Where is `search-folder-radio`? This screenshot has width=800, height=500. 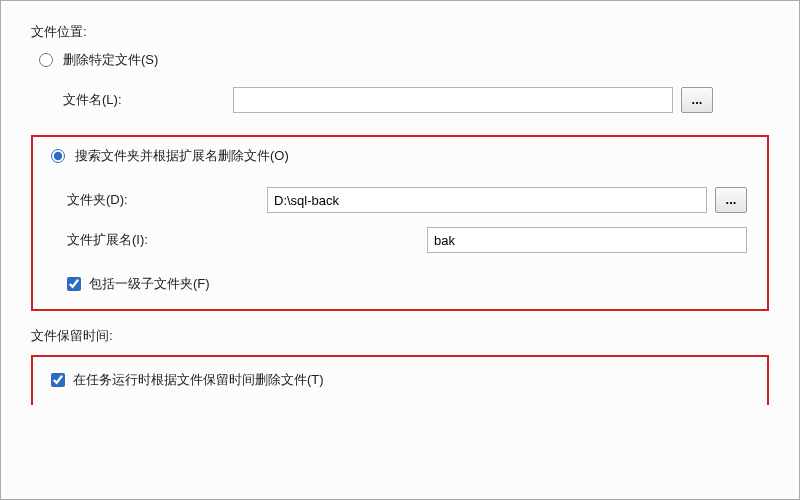
search-folder-radio is located at coordinates (58, 156).